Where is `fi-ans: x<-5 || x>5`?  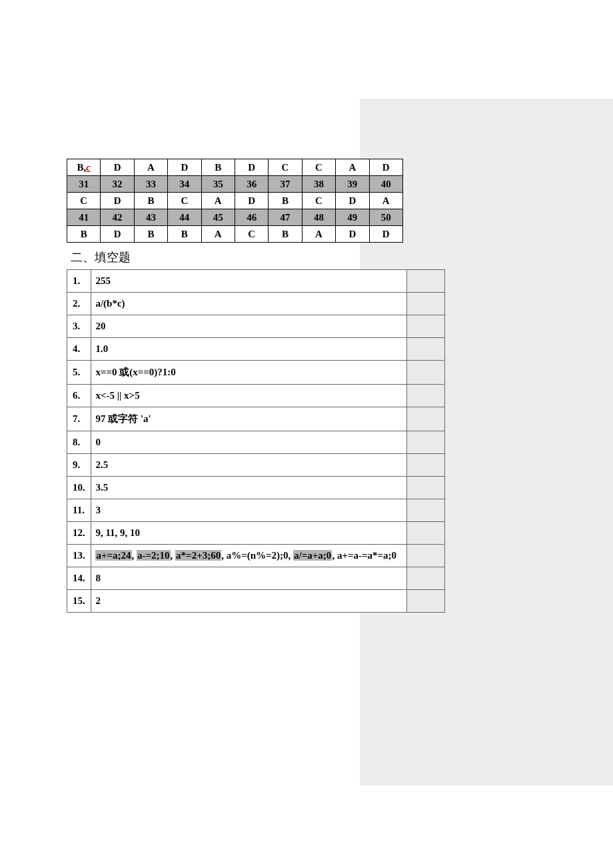
fi-ans: x<-5 || x>5 is located at coordinates (249, 396).